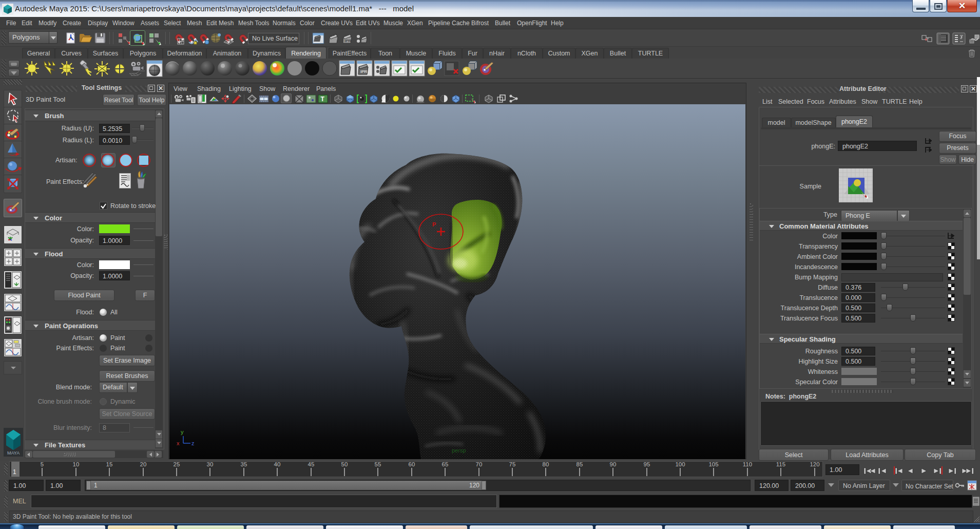  I want to click on svg-text: z, so click(193, 443).